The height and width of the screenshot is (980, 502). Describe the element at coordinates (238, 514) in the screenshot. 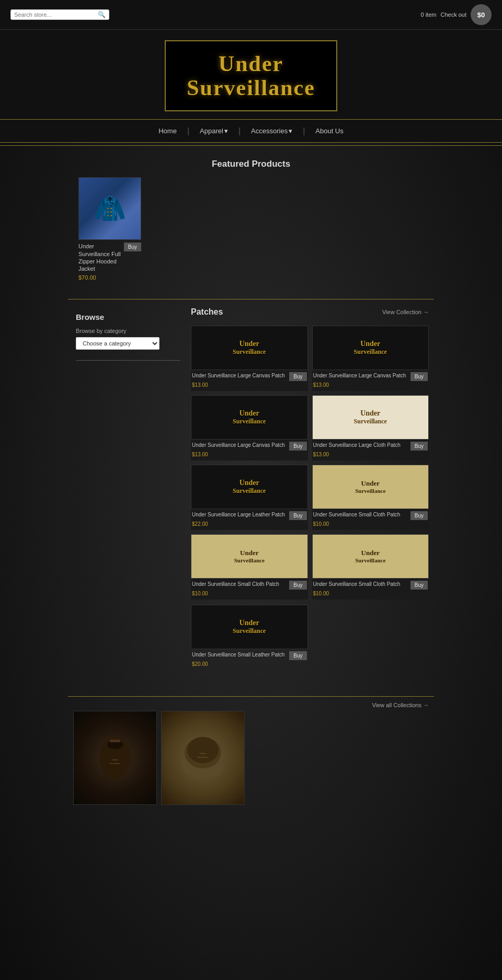

I see `patch-name-4: Under Surveillance Large Leather Patch` at that location.